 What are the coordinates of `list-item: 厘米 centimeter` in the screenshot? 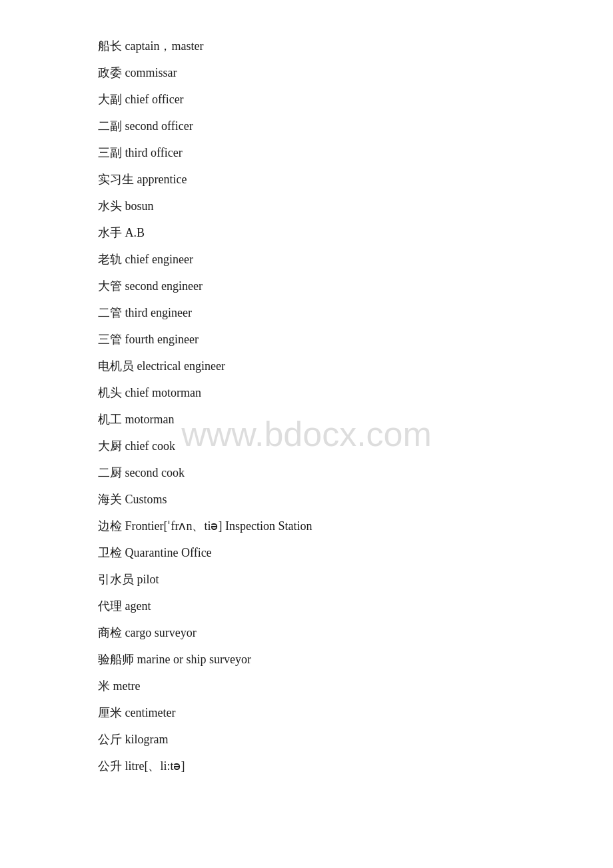 It's located at (306, 713).